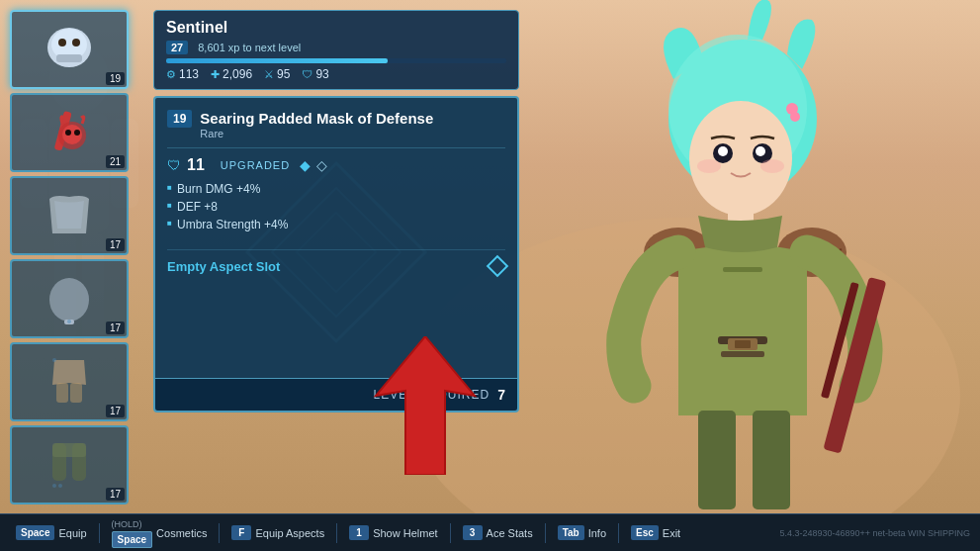 Image resolution: width=980 pixels, height=551 pixels. Describe the element at coordinates (69, 216) in the screenshot. I see `equip-slot-chest: 17` at that location.